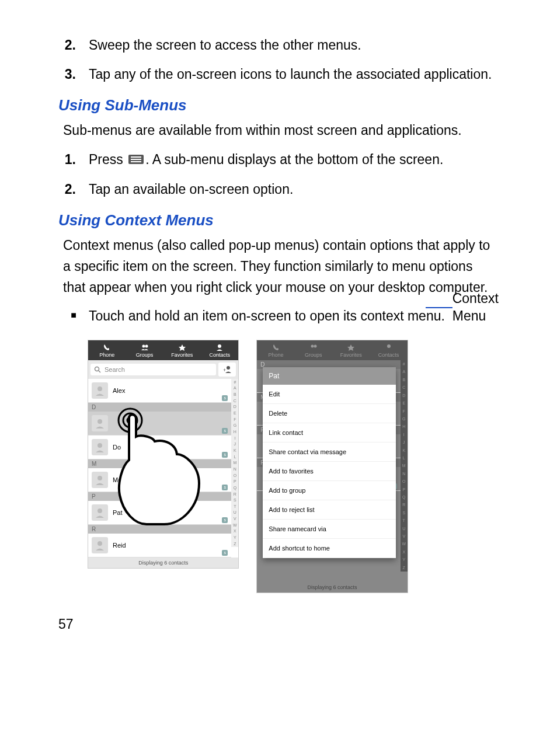 Image resolution: width=557 pixels, height=756 pixels. Describe the element at coordinates (163, 370) in the screenshot. I see `search-row: Search +` at that location.